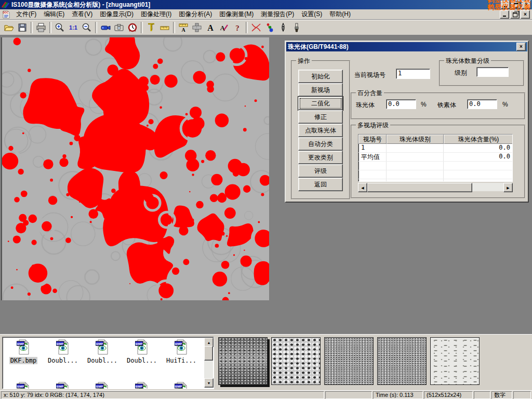 This screenshot has width=532, height=399. I want to click on table-row: 平均值 0.0, so click(435, 157).